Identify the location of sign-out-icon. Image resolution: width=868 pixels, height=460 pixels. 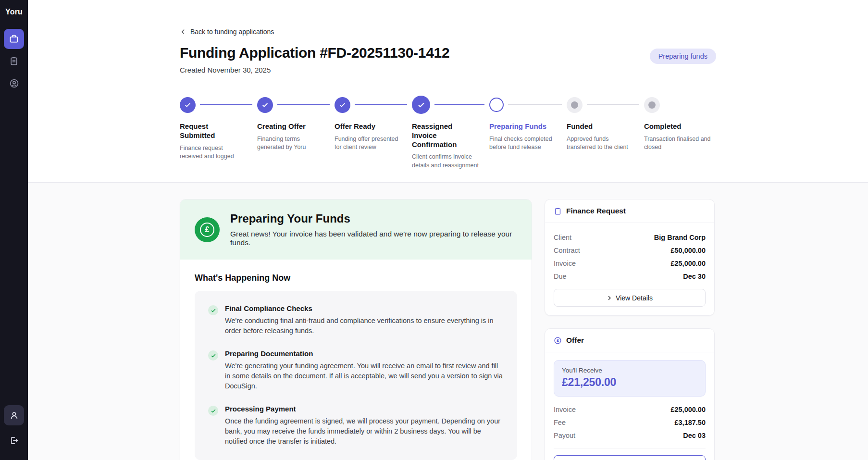
(14, 440).